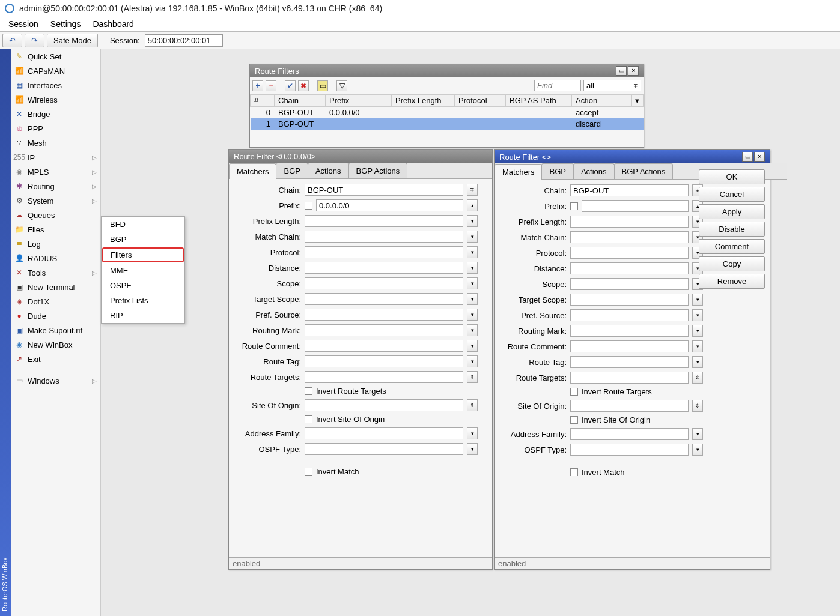 The image size is (840, 616). Describe the element at coordinates (574, 420) in the screenshot. I see `check-iso-checkbox` at that location.